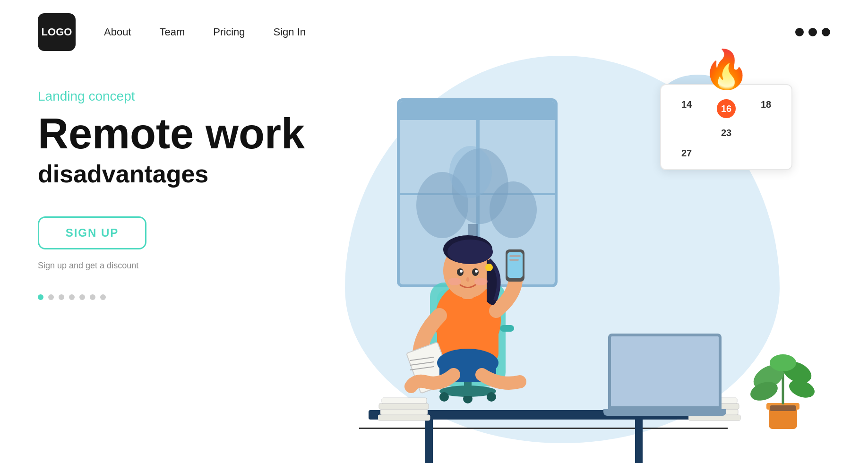  I want to click on signup-caption: Sign up and get a discount, so click(180, 266).